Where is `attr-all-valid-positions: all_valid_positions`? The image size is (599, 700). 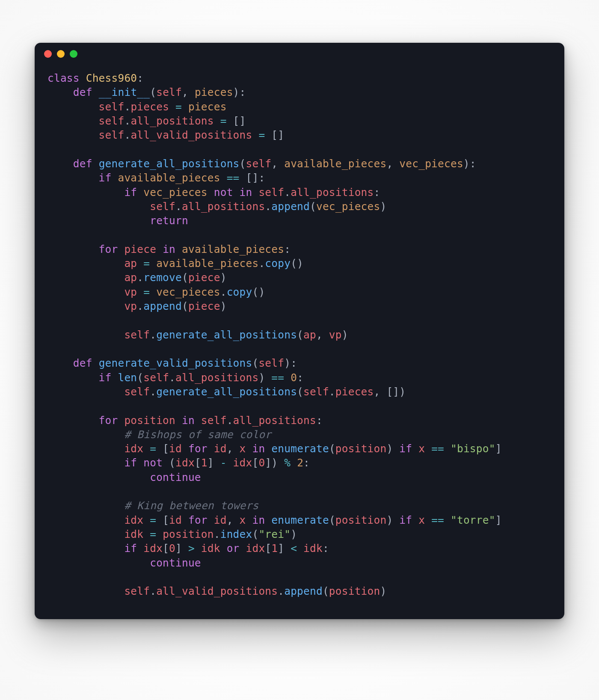
attr-all-valid-positions: all_valid_positions is located at coordinates (191, 135).